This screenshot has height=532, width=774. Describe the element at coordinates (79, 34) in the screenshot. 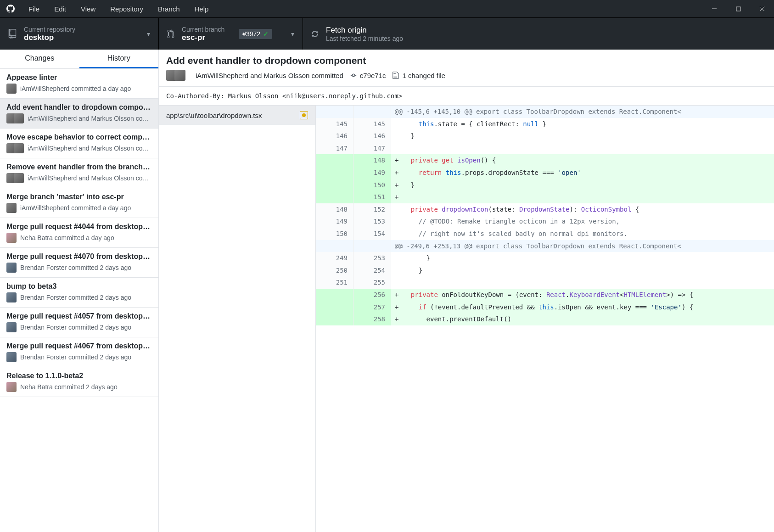

I see `repo-dropdown: Current repository desktop ▾` at that location.